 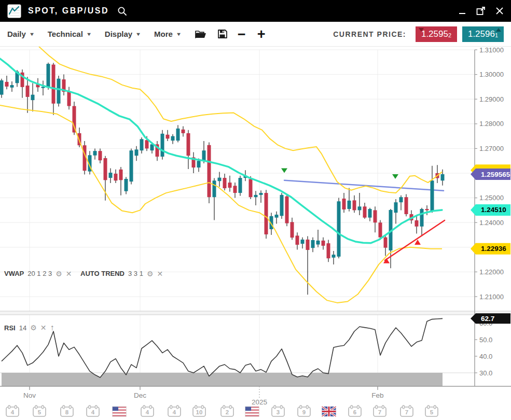 What do you see at coordinates (136, 274) in the screenshot?
I see `auto-trend-params: 3 3 1` at bounding box center [136, 274].